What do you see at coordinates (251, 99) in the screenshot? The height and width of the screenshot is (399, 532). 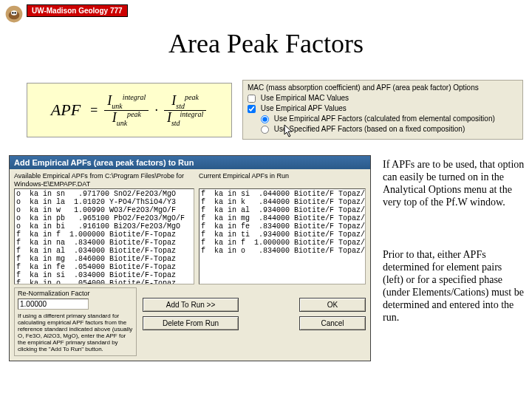 I see `checkbox-mac-input` at bounding box center [251, 99].